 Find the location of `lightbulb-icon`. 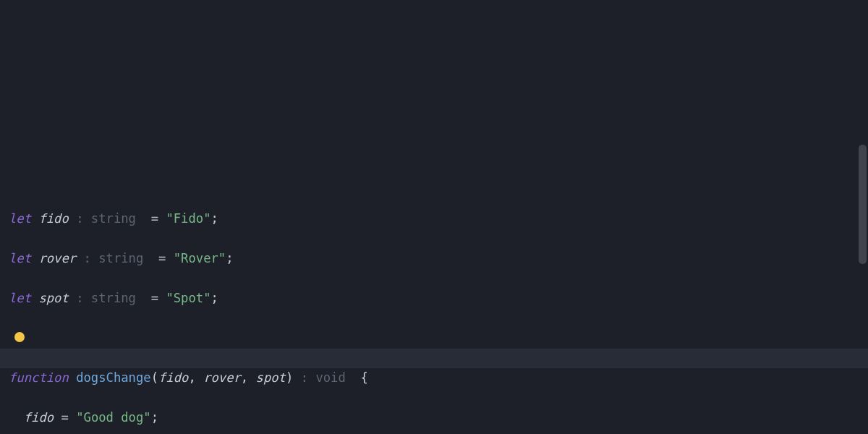

lightbulb-icon is located at coordinates (20, 337).